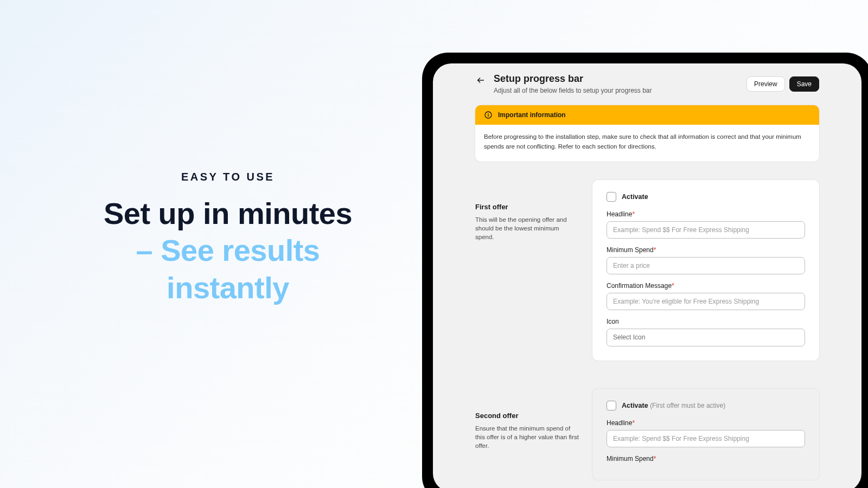 This screenshot has height=488, width=868. What do you see at coordinates (532, 115) in the screenshot?
I see `alert-title: Important information` at bounding box center [532, 115].